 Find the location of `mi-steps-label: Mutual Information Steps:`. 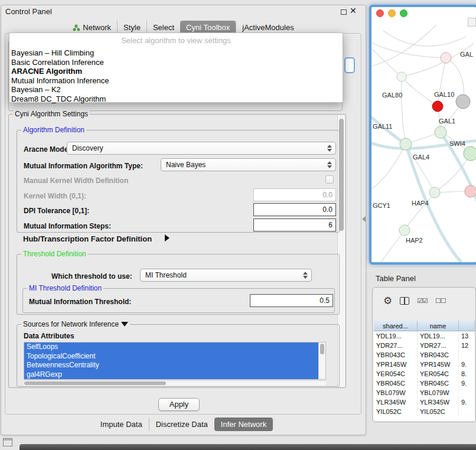

mi-steps-label: Mutual Information Steps: is located at coordinates (67, 226).